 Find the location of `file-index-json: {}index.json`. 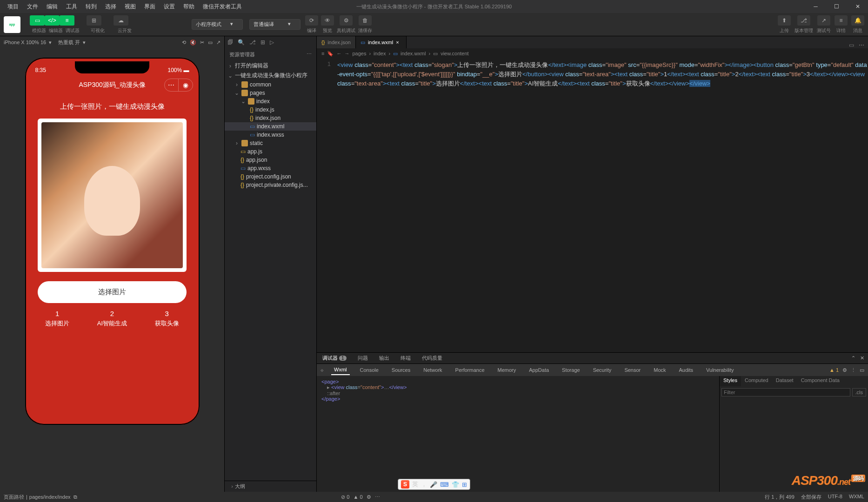

file-index-json: {}index.json is located at coordinates (271, 118).